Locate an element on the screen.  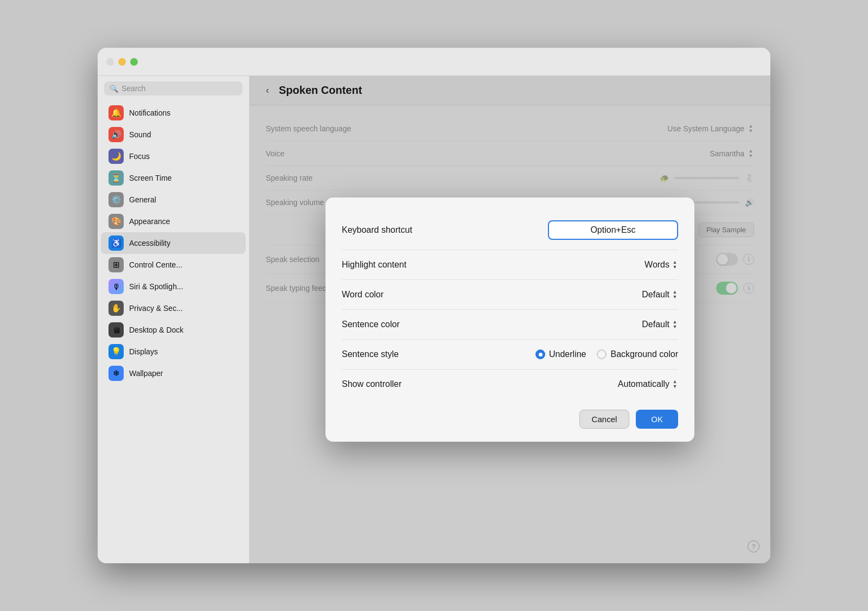
modal-keyboard-shortcut-control is located at coordinates (613, 230).